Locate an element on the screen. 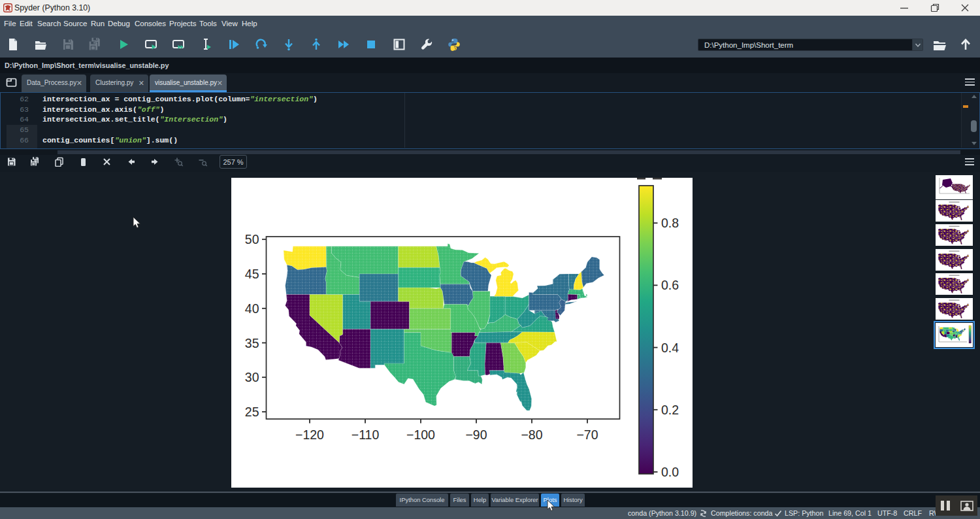  svg-text: −100 is located at coordinates (421, 435).